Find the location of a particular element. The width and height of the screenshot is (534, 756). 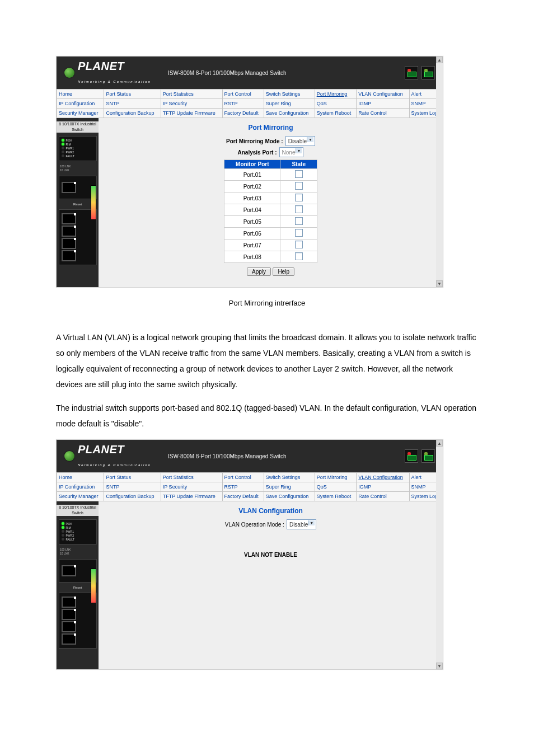

vlan-not-enabled: VLAN NOT ENABLE is located at coordinates (271, 555).